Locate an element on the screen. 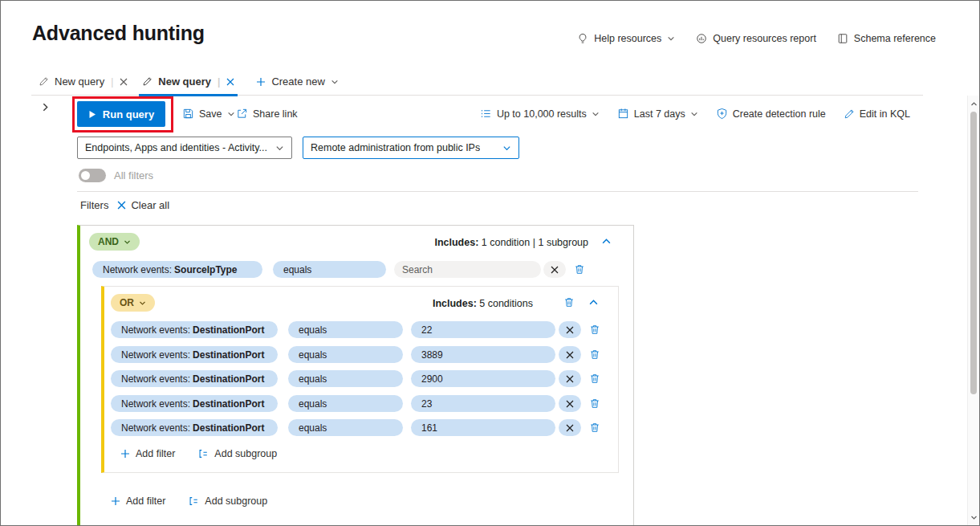  condition-value-pill: 23 is located at coordinates (483, 403).